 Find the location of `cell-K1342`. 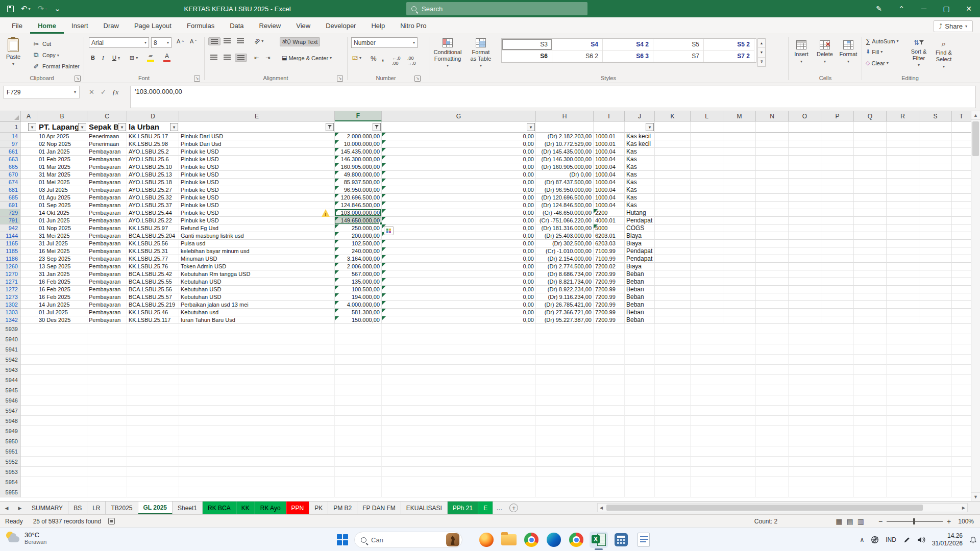

cell-K1342 is located at coordinates (673, 320).